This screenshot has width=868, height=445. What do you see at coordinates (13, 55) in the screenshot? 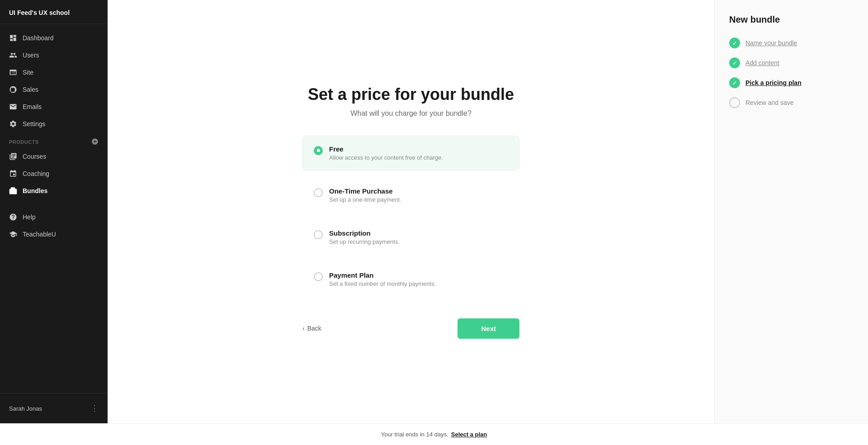
I see `users-icon` at bounding box center [13, 55].